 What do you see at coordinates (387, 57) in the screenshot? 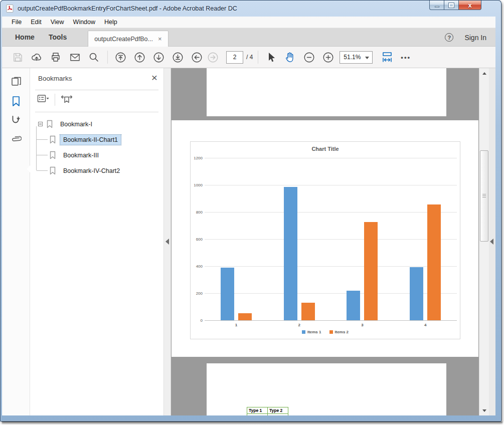
I see `fit-width-icon` at bounding box center [387, 57].